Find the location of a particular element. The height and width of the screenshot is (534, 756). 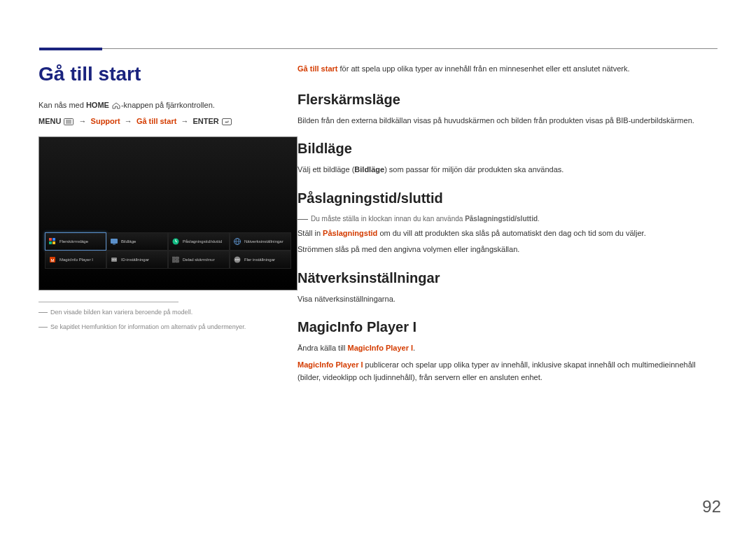

page-number: 92 is located at coordinates (711, 507).